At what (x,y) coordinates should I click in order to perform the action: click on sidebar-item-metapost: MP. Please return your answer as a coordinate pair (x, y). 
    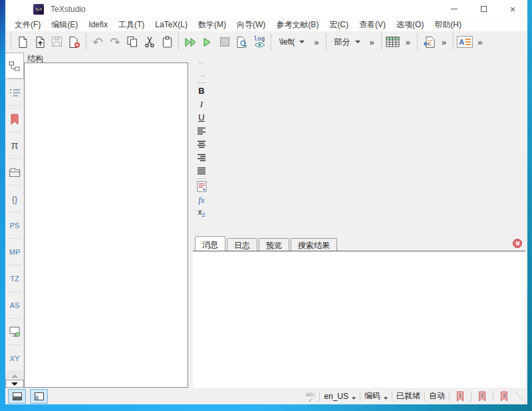
    Looking at the image, I should click on (15, 252).